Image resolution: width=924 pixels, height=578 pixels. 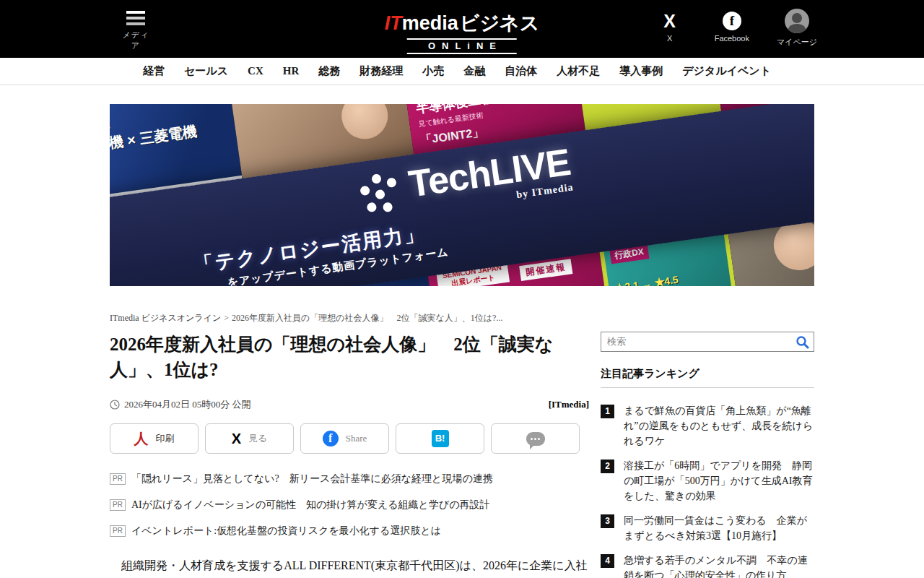 I want to click on pr-link-row: PR AIが広げるイノベーションの可能性 知の掛け算が変える組織と学びの再設計, so click(x=349, y=505).